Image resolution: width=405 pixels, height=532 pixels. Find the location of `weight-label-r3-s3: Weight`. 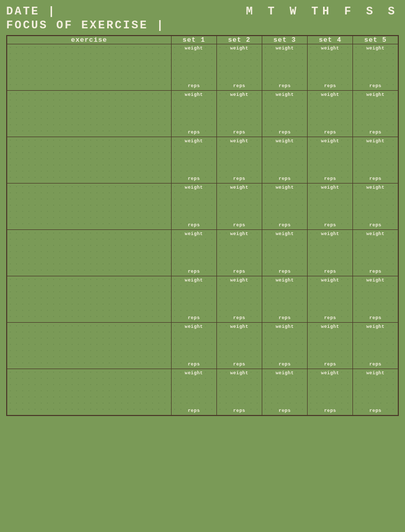

weight-label-r3-s3: Weight is located at coordinates (284, 141).